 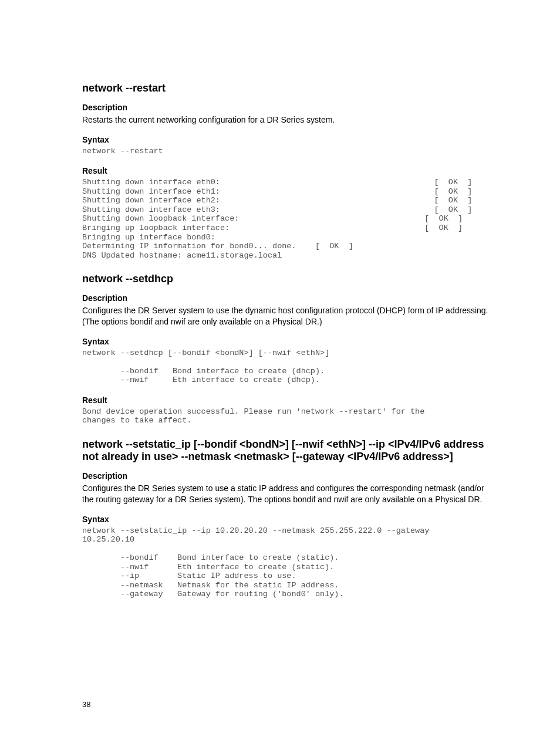 What do you see at coordinates (288, 88) in the screenshot?
I see `cmd-title: network --restart` at bounding box center [288, 88].